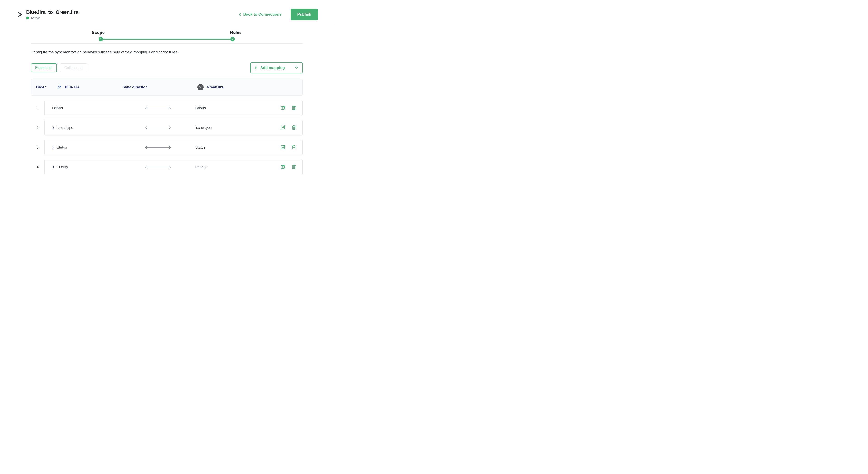 The image size is (868, 474). Describe the element at coordinates (35, 18) in the screenshot. I see `connection-status-label: Active` at that location.